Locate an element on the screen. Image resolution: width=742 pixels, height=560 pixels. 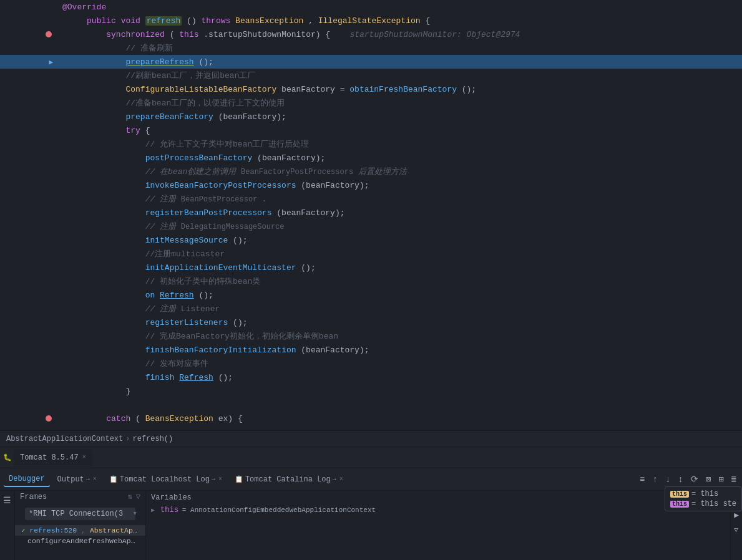
this-popup-row1: this = this is located at coordinates (703, 494).